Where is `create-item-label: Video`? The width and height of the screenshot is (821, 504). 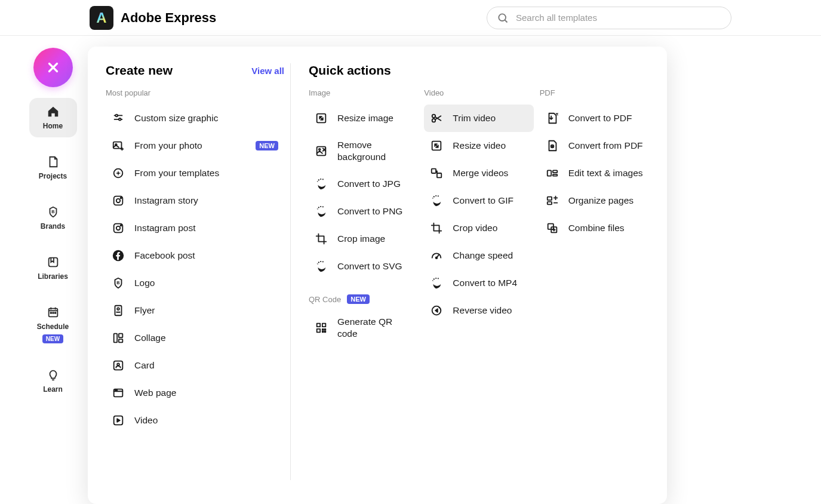
create-item-label: Video is located at coordinates (207, 420).